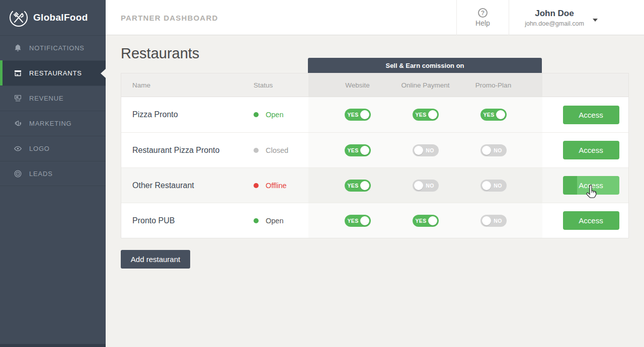 Image resolution: width=644 pixels, height=347 pixels. What do you see at coordinates (554, 18) in the screenshot?
I see `user-info: John Doe john.doe@gmail.com` at bounding box center [554, 18].